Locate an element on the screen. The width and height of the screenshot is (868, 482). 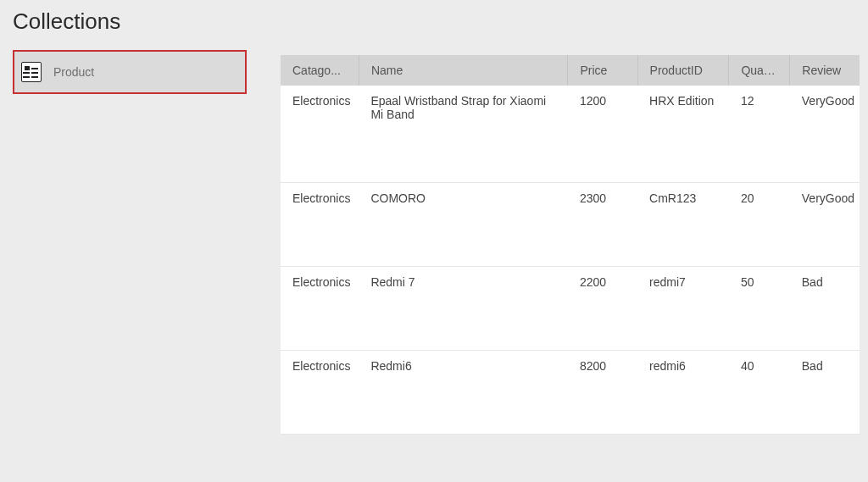
cell-productid: redmi7 is located at coordinates (683, 308).